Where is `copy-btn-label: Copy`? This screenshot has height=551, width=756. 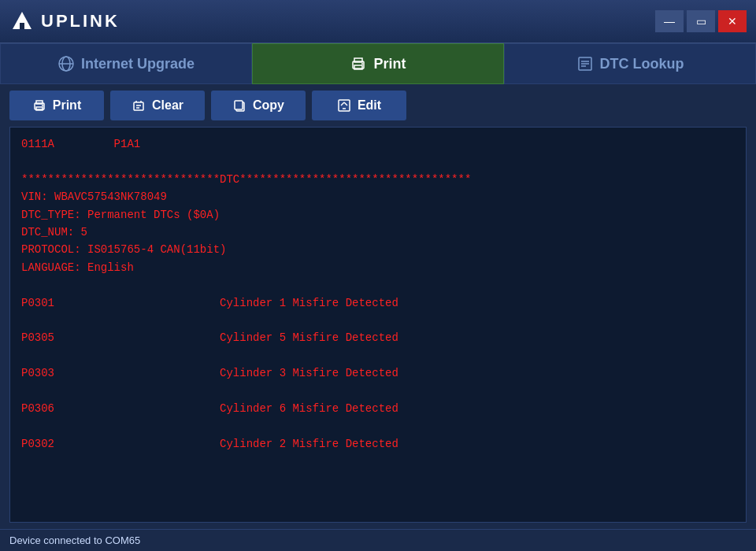
copy-btn-label: Copy is located at coordinates (269, 105).